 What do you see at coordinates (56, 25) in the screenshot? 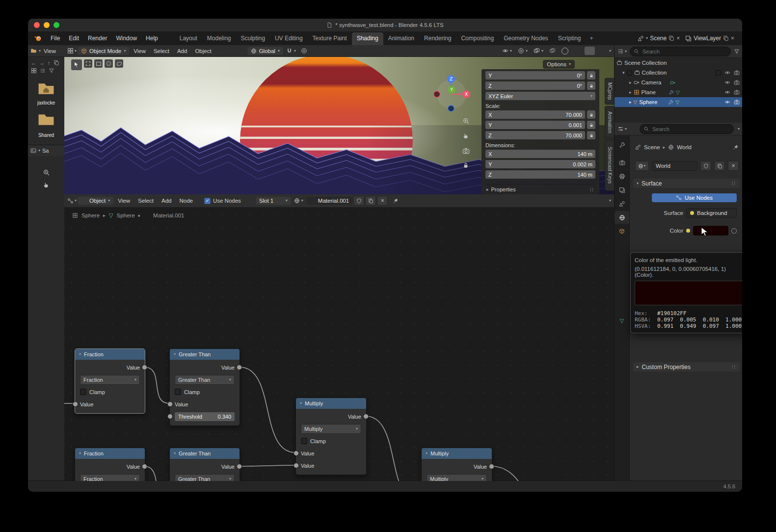
I see `zoom-window-button` at bounding box center [56, 25].